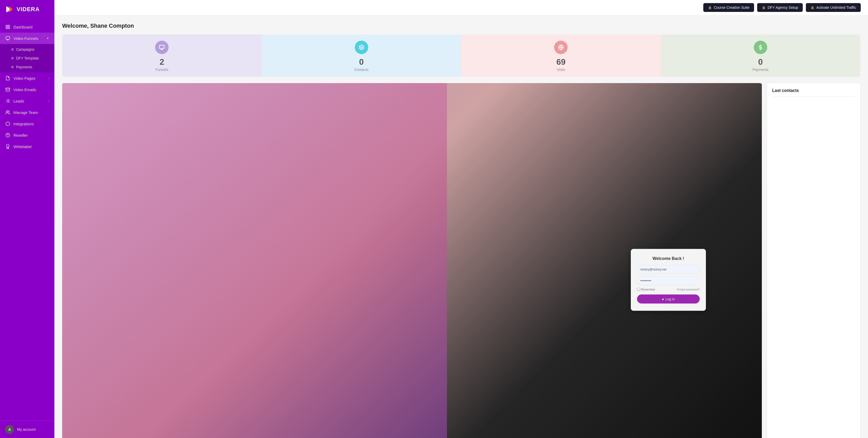 The image size is (868, 438). What do you see at coordinates (561, 56) in the screenshot?
I see `stat-card-visits: 69 Visits` at bounding box center [561, 56].